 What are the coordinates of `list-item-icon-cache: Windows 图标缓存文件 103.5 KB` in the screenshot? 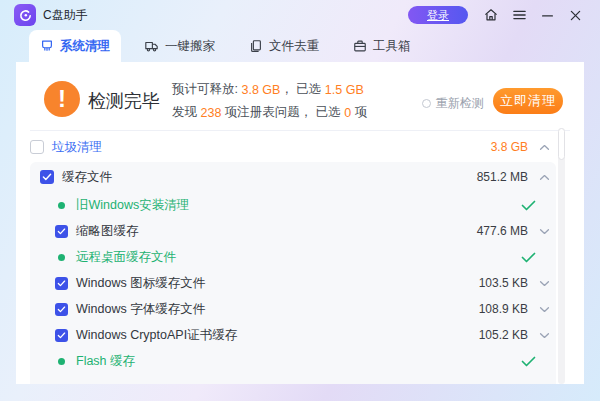 It's located at (293, 283).